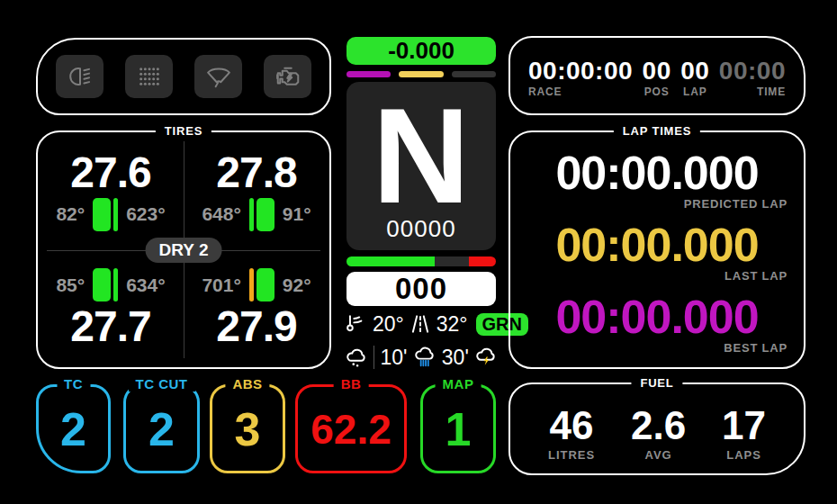 The width and height of the screenshot is (837, 504). I want to click on tire-compound-badge: DRY 2, so click(184, 250).